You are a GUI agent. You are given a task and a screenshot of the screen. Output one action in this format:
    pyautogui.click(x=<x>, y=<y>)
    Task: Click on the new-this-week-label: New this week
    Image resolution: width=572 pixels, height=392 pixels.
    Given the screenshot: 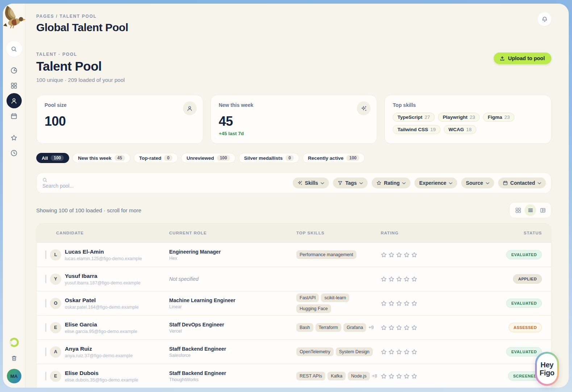 What is the action you would take?
    pyautogui.click(x=294, y=105)
    